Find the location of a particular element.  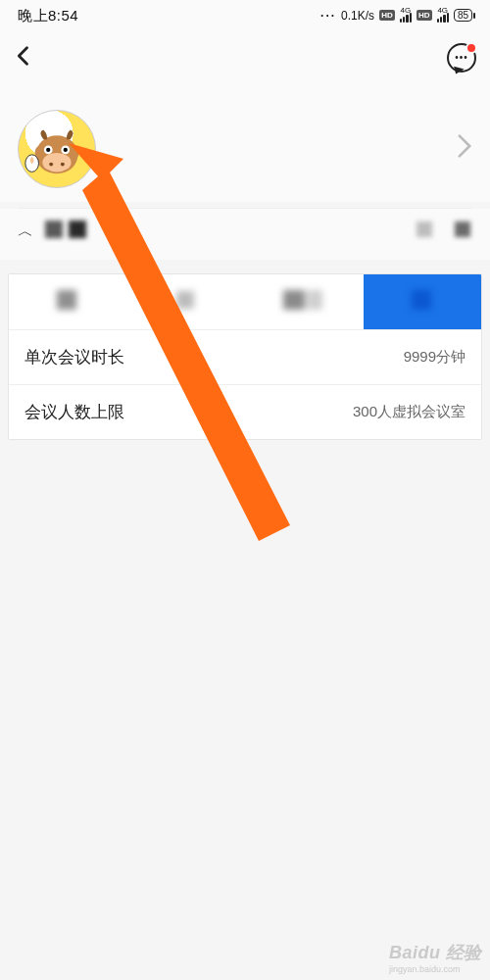

status-netspeed: 0.1K/s is located at coordinates (358, 16).